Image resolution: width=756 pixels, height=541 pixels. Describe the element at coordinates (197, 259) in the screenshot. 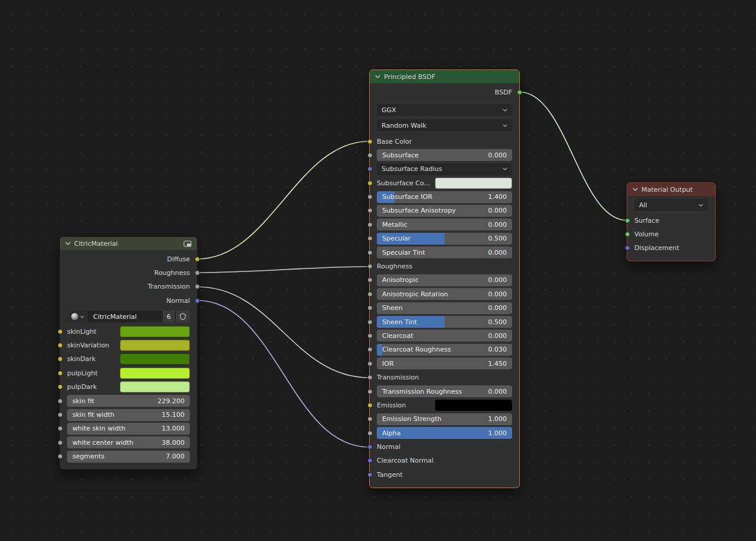

I see `socket-diffuse-output` at that location.